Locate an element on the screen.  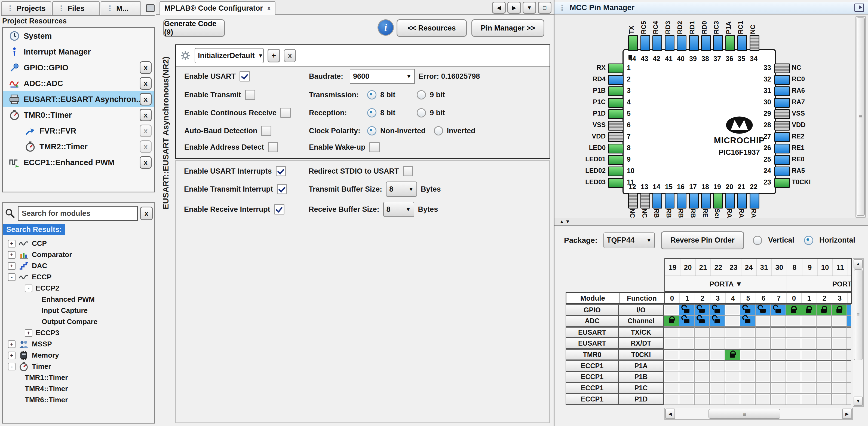
table-horizontal-scrollbar: ◀ ▦ ▶ is located at coordinates (759, 414).